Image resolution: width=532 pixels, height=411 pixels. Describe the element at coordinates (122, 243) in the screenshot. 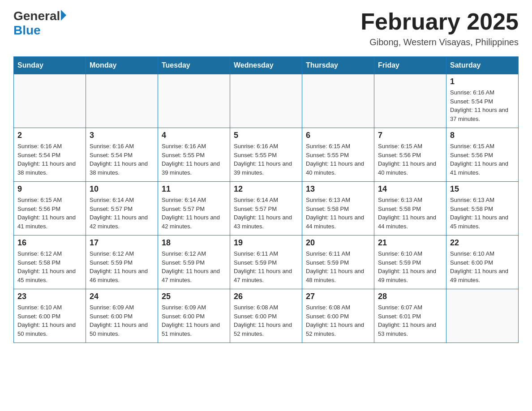

I see `day-number: 17` at that location.